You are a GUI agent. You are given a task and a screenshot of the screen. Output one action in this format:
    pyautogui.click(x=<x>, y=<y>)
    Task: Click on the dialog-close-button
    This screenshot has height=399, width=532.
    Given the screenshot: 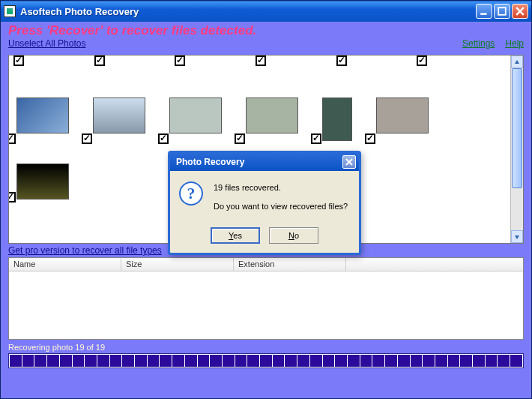 What is the action you would take?
    pyautogui.click(x=349, y=162)
    